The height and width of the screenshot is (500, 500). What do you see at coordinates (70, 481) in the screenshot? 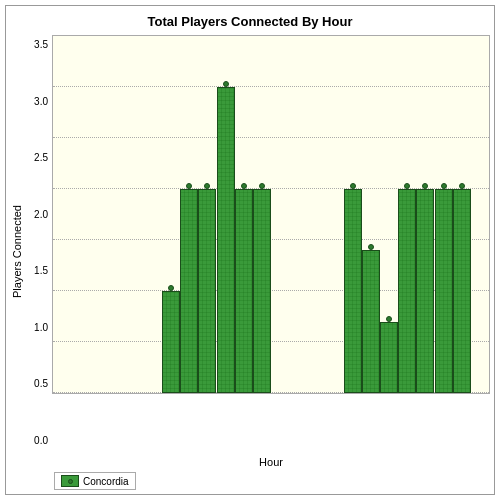
I see `legend-icon` at bounding box center [70, 481].